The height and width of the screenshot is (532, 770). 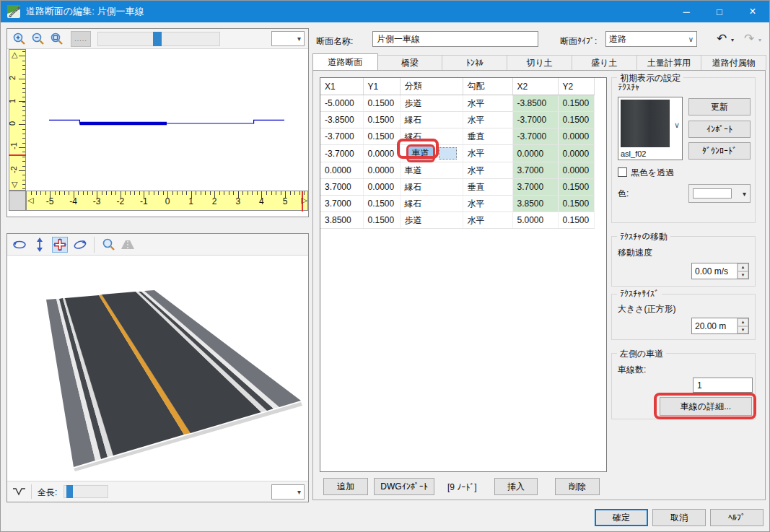 I want to click on pan-icon, so click(x=60, y=245).